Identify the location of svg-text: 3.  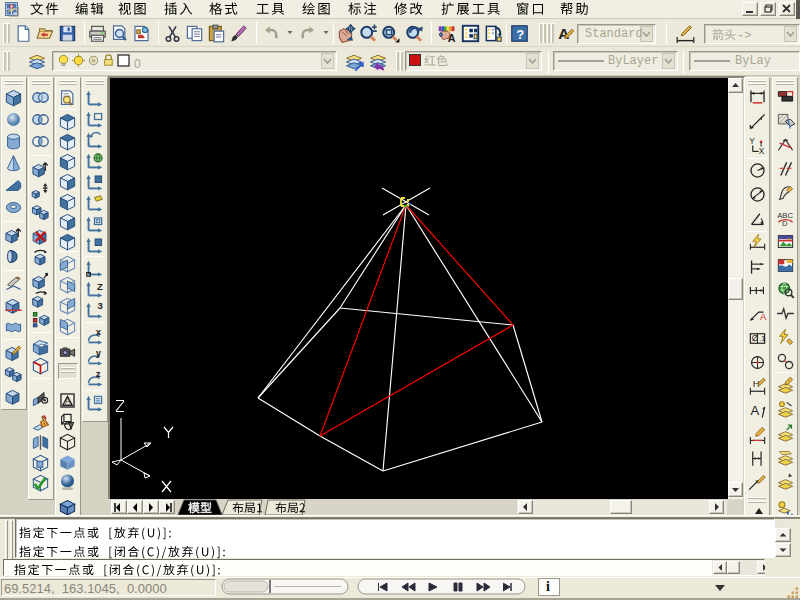
(100, 306).